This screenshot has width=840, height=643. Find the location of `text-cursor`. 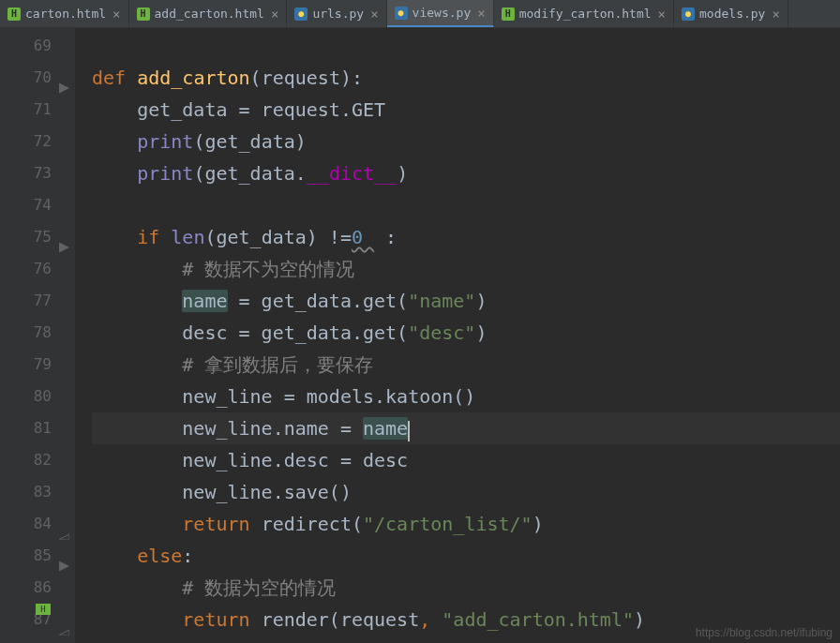

text-cursor is located at coordinates (409, 431).